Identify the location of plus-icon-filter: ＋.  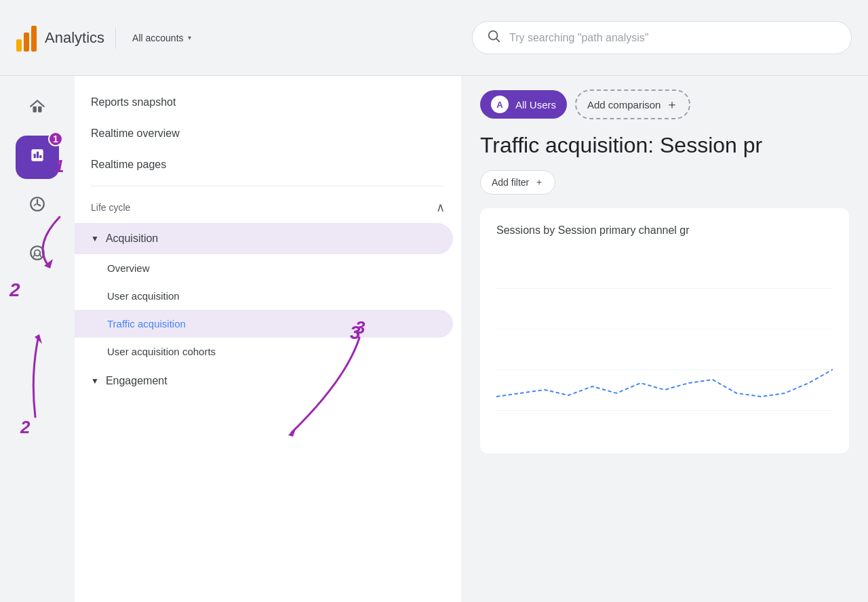
(539, 182).